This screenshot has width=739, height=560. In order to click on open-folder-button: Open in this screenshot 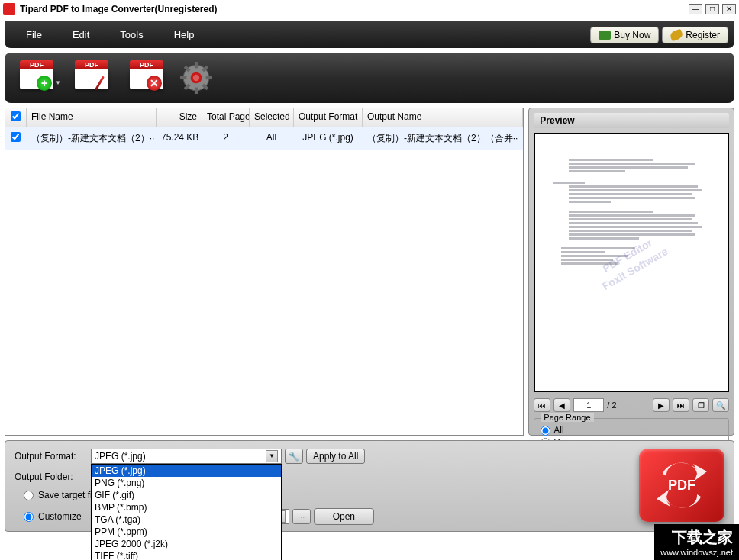, I will do `click(344, 517)`.